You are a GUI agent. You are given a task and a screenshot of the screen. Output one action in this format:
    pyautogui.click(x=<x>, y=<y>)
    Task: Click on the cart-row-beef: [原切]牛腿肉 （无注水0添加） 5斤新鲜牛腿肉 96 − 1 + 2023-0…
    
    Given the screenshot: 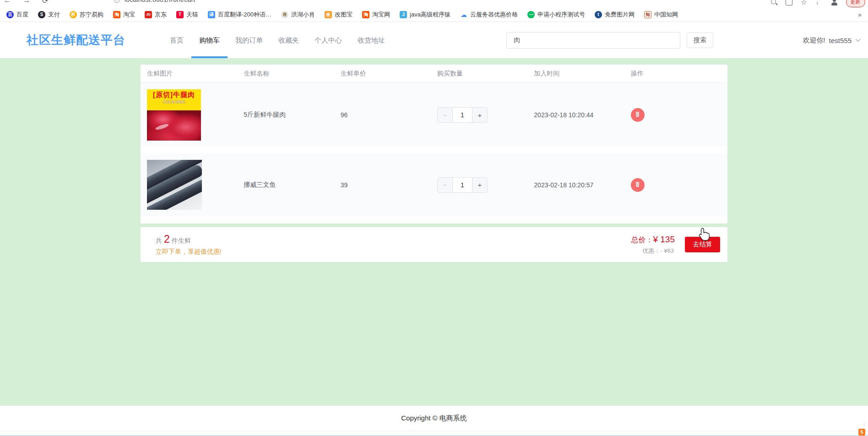 What is the action you would take?
    pyautogui.click(x=434, y=115)
    